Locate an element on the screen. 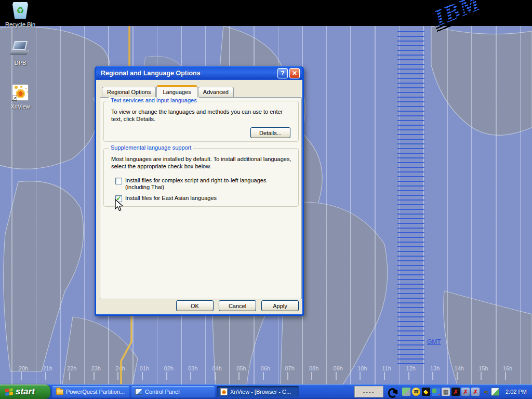 The width and height of the screenshot is (532, 399). groupbox-legend: Text services and input languages is located at coordinates (154, 100).